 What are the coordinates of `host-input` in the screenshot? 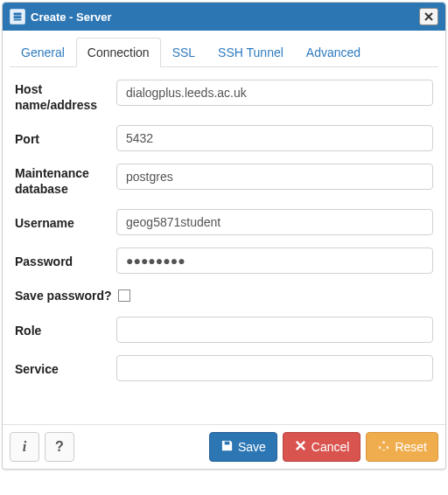 It's located at (275, 93).